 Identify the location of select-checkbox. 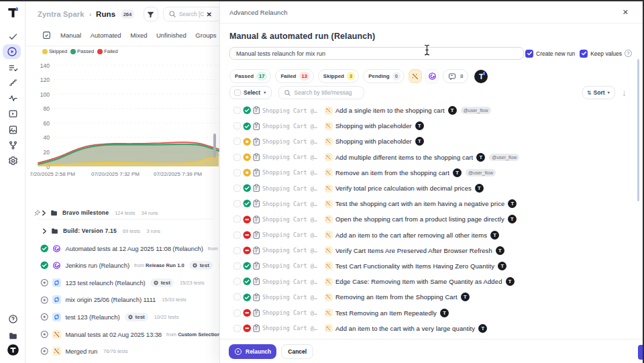
(237, 93).